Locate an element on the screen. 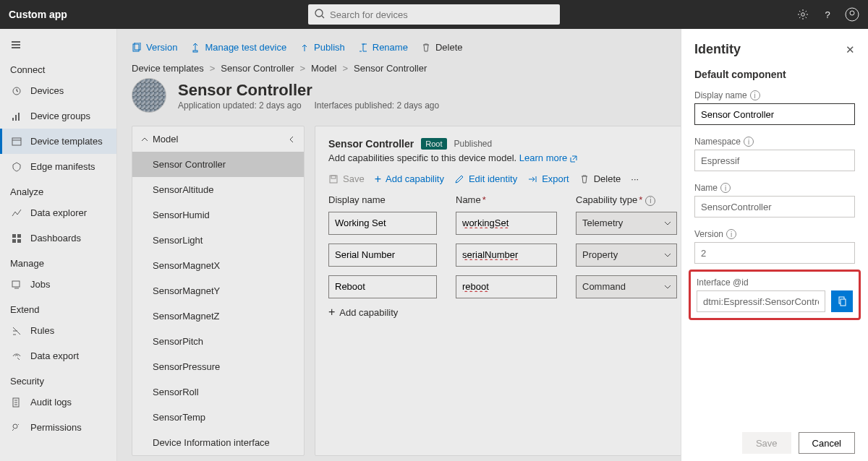 The height and width of the screenshot is (461, 868). breadcrumb-item: Model is located at coordinates (324, 68).